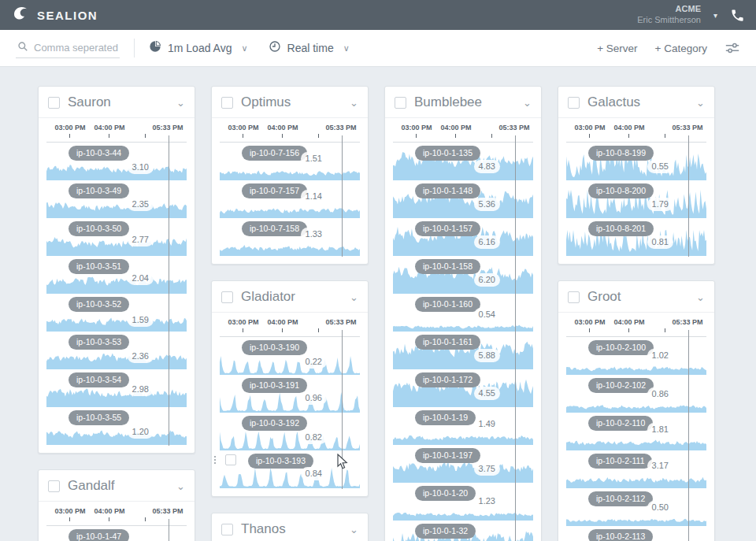 This screenshot has height=541, width=756. What do you see at coordinates (446, 531) in the screenshot?
I see `server-name-pill: ip-10-0-1-32` at bounding box center [446, 531].